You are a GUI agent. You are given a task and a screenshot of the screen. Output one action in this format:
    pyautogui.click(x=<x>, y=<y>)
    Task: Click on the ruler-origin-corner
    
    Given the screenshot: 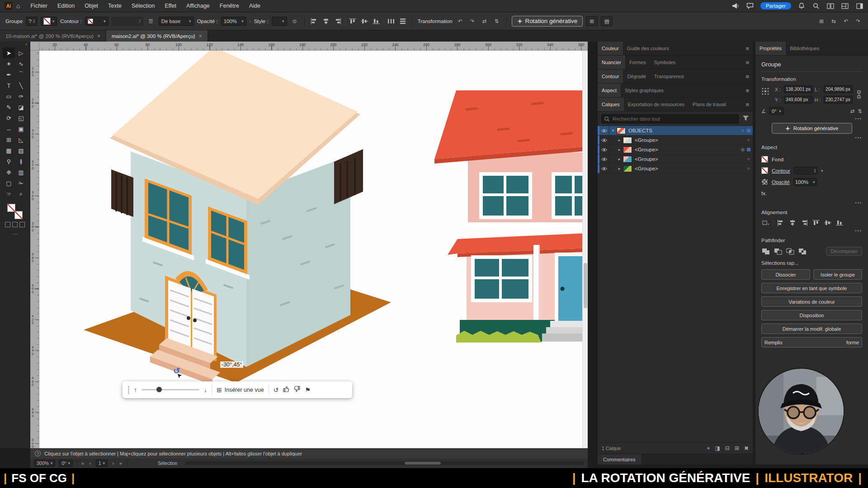 What is the action you would take?
    pyautogui.click(x=35, y=46)
    